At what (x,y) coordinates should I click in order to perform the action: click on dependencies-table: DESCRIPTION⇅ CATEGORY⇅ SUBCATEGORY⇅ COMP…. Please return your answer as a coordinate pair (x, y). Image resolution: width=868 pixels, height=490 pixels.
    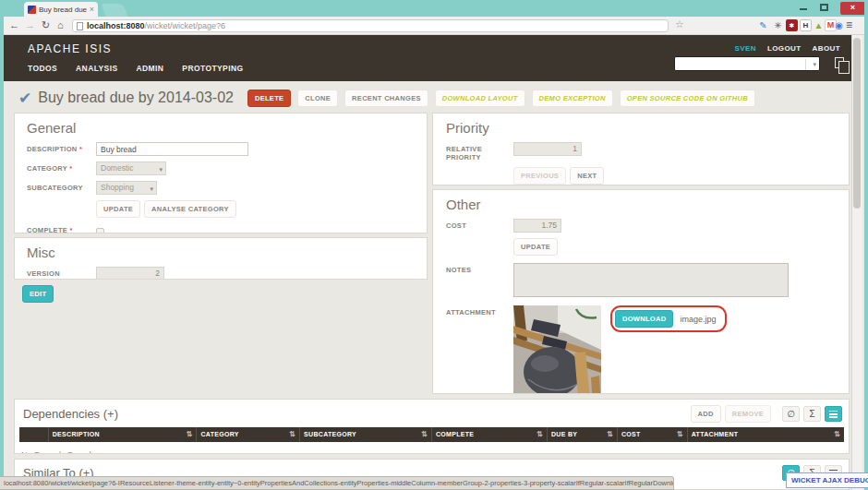
    Looking at the image, I should click on (432, 435).